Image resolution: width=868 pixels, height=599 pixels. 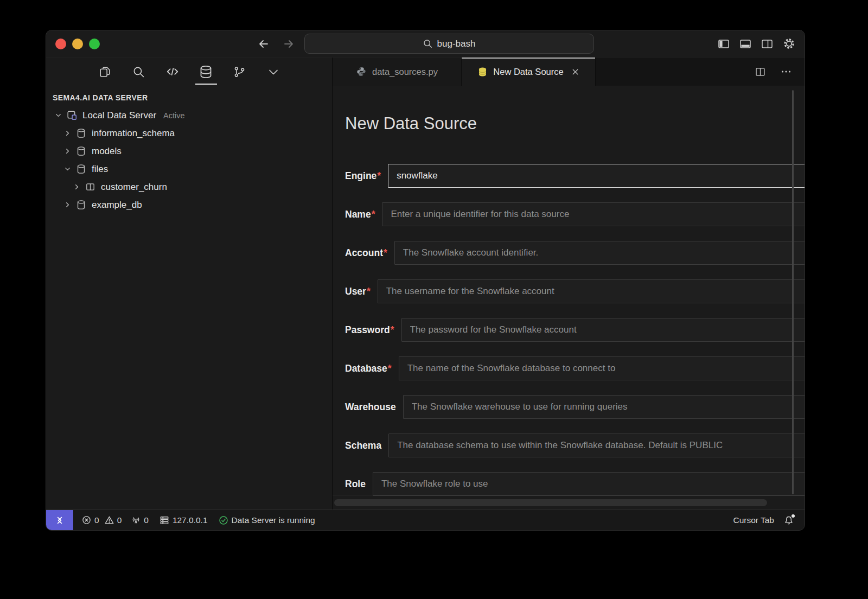 I want to click on tree-item-label: information_schema, so click(x=133, y=133).